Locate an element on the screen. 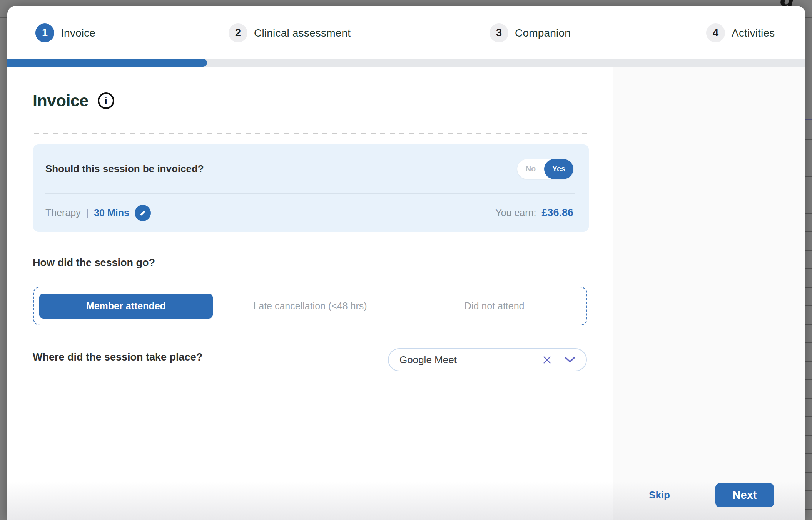 This screenshot has width=812, height=520. outcome-segmented-control: Member attended Late cancellation (<48 h… is located at coordinates (310, 306).